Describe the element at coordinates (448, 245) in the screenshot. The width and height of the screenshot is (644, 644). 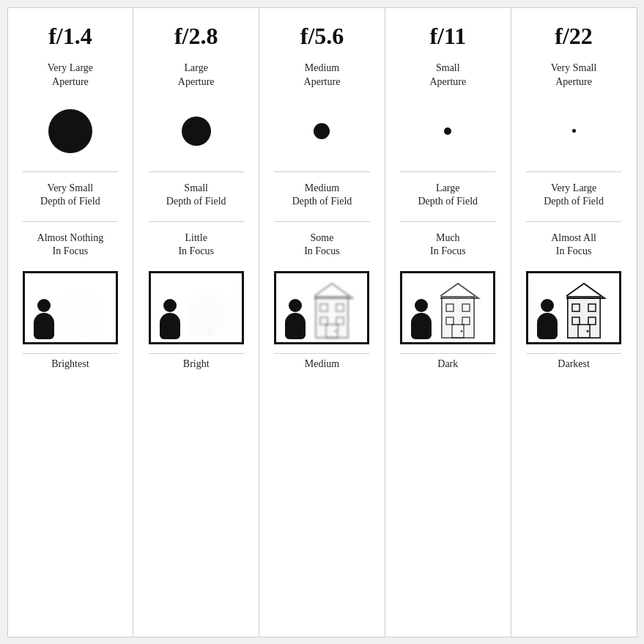
I see `focus-label: MuchIn Focus` at that location.